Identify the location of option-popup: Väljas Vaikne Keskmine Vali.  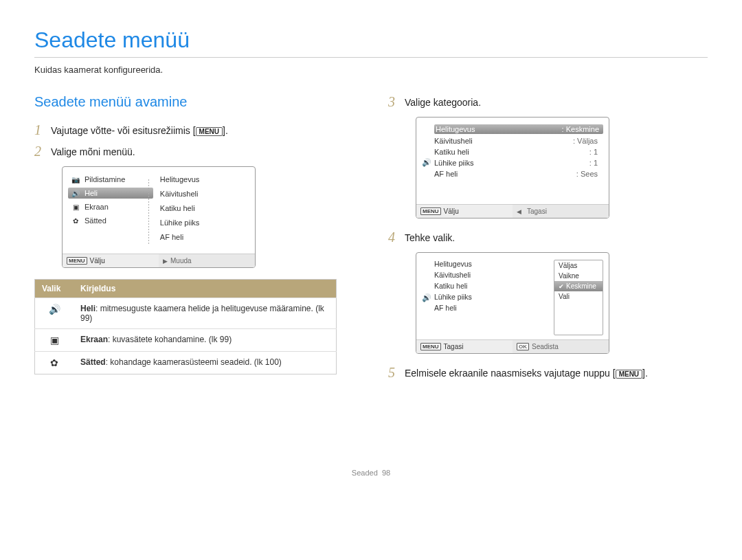
(578, 298).